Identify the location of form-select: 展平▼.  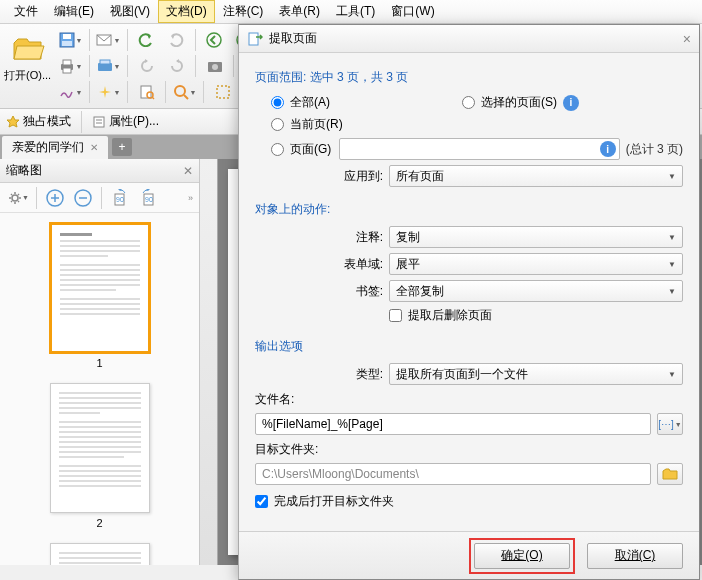
(536, 264).